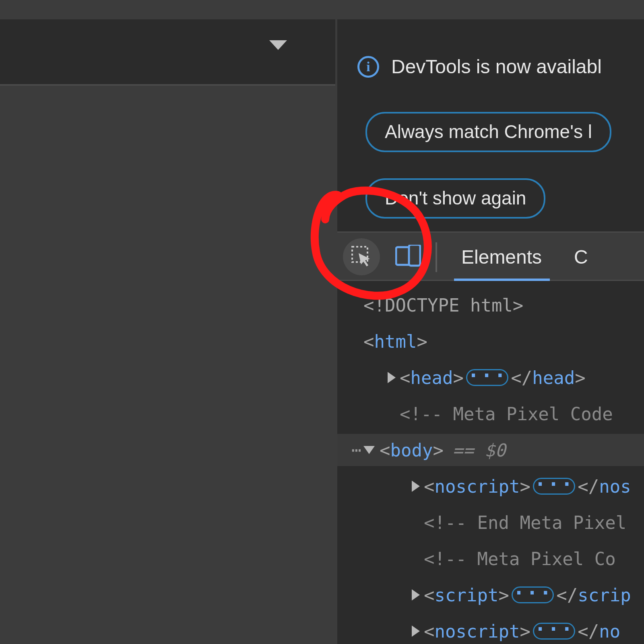 The height and width of the screenshot is (644, 644). What do you see at coordinates (479, 450) in the screenshot?
I see `selected-node-indicator: == $0` at bounding box center [479, 450].